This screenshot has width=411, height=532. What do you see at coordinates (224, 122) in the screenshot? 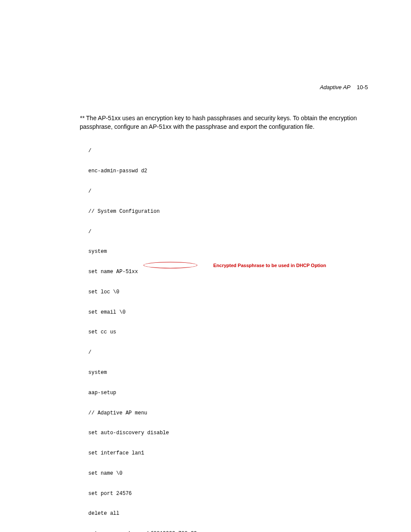
I see `intro-paragraph: ** The AP-51xx uses an encryption key to…` at bounding box center [224, 122].